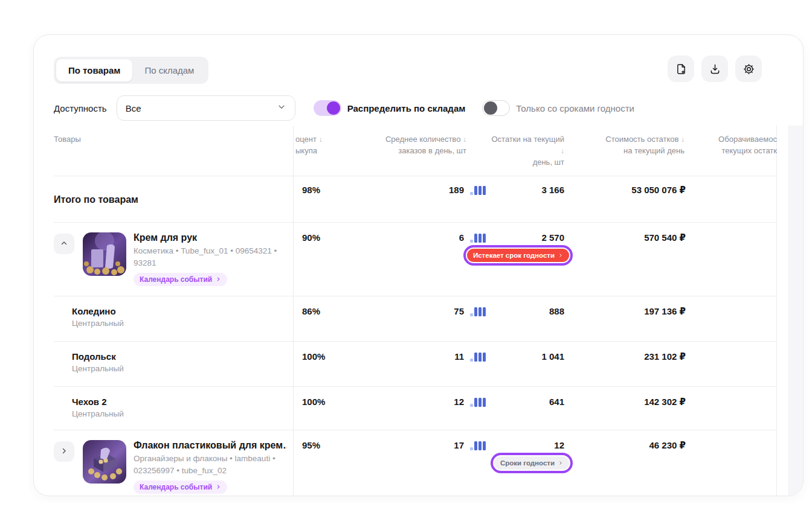 The image size is (812, 530). I want to click on stock-cost-value: 142 302 ₽, so click(627, 408).